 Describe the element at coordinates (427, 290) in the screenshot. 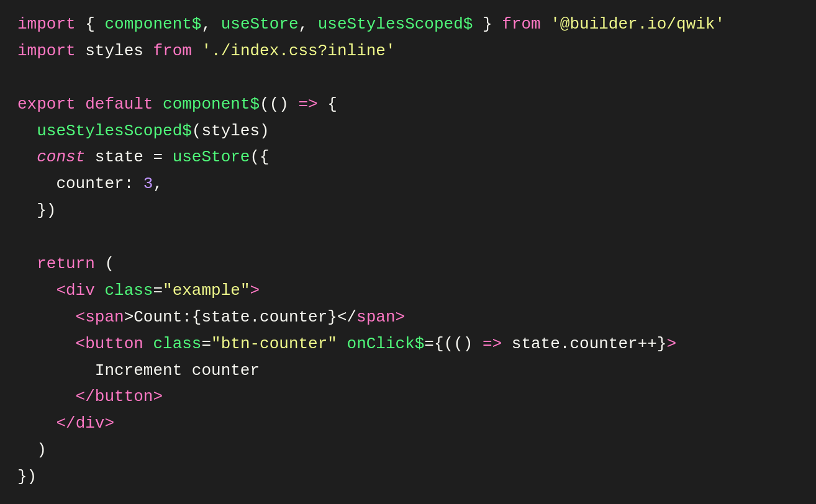

I see `code-line: <div class="example">` at that location.